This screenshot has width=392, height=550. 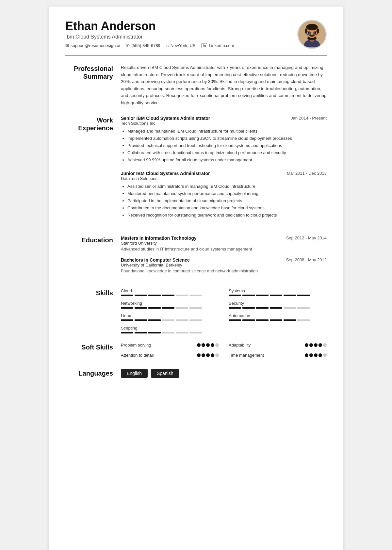 What do you see at coordinates (218, 46) in the screenshot?
I see `contact-linkedin: in LinkedIn.com` at bounding box center [218, 46].